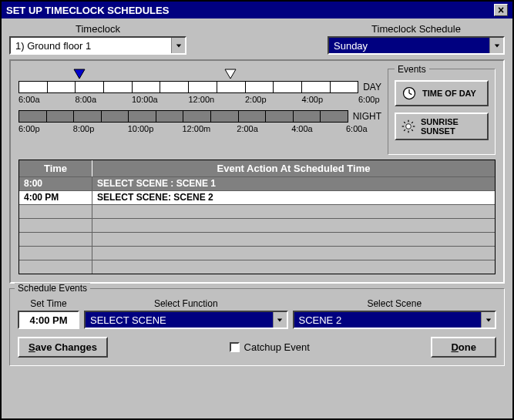 Image resolution: width=514 pixels, height=420 pixels. What do you see at coordinates (186, 304) in the screenshot?
I see `select-function-label: Select Function` at bounding box center [186, 304].